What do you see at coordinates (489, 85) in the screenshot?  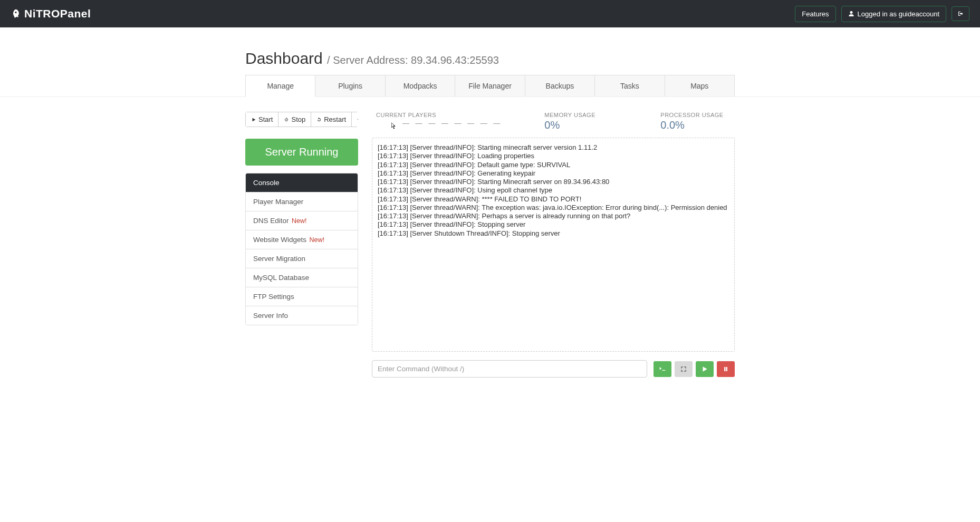 I see `tab-file-manager: File Manager` at bounding box center [489, 85].